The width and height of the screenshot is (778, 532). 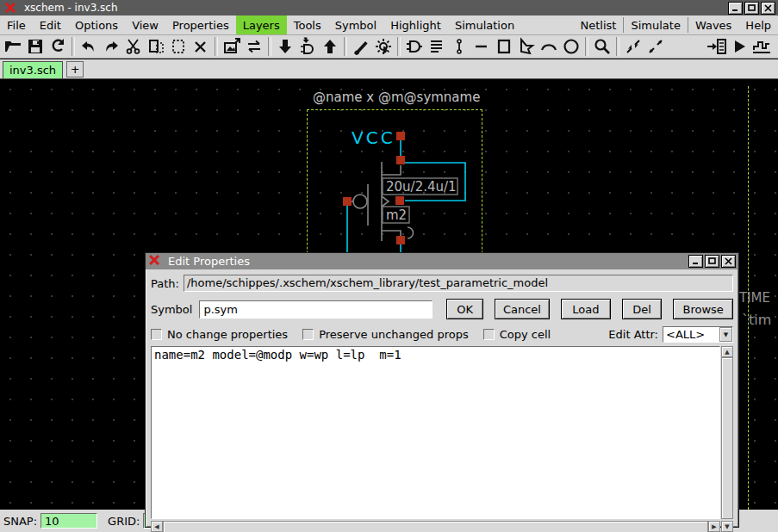 I want to click on instance-name-label: m2, so click(x=396, y=215).